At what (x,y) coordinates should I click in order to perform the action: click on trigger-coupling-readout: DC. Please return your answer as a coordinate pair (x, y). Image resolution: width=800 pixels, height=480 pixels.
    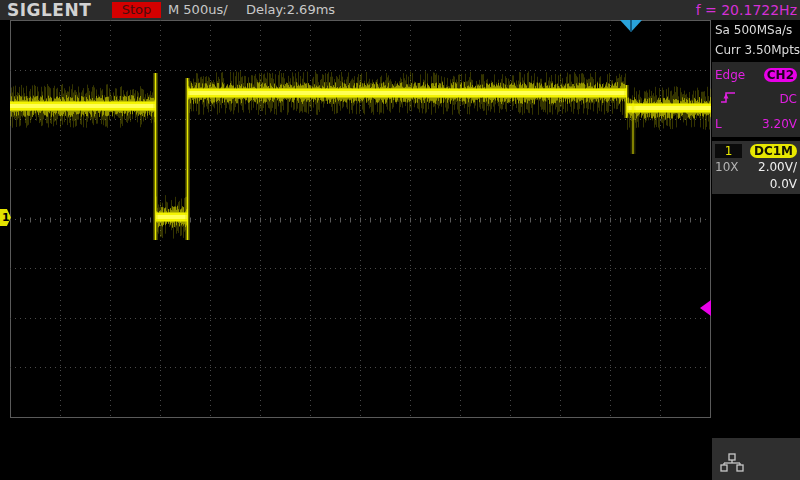
    Looking at the image, I should click on (788, 99).